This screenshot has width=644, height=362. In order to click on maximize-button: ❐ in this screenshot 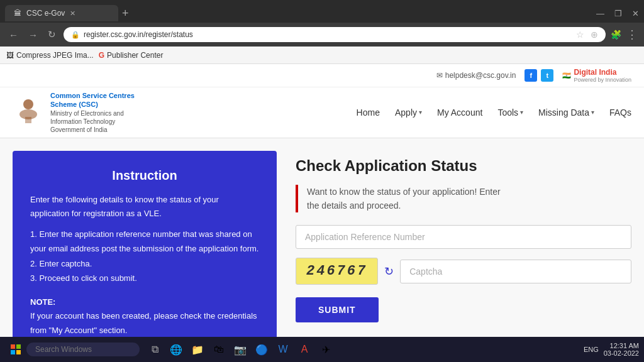, I will do `click(618, 14)`.